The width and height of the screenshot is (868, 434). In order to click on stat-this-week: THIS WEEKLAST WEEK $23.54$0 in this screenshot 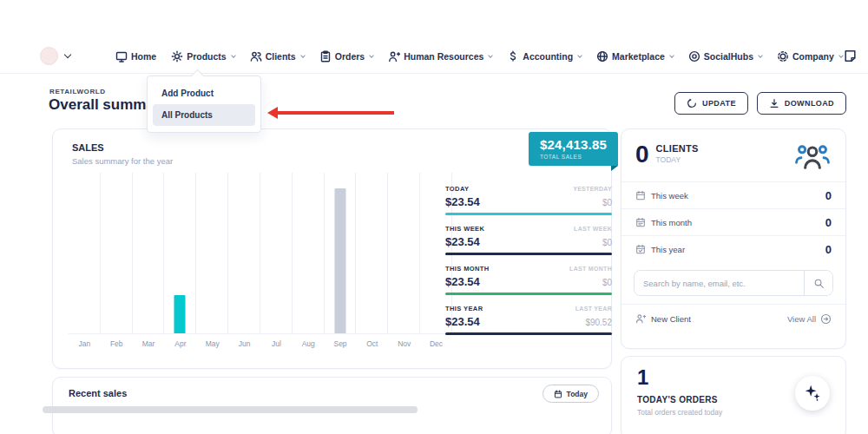, I will do `click(529, 240)`.